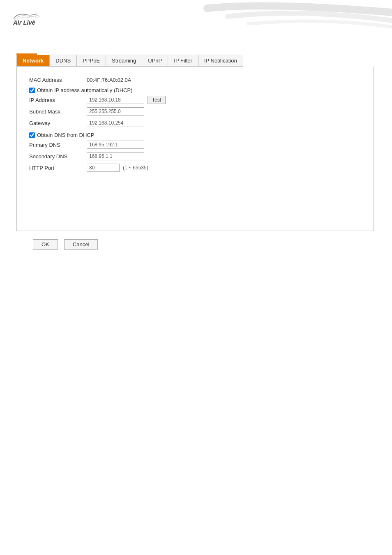  What do you see at coordinates (195, 168) in the screenshot?
I see `http-port-row: HTTP Port (1 ~ 65535)` at bounding box center [195, 168].